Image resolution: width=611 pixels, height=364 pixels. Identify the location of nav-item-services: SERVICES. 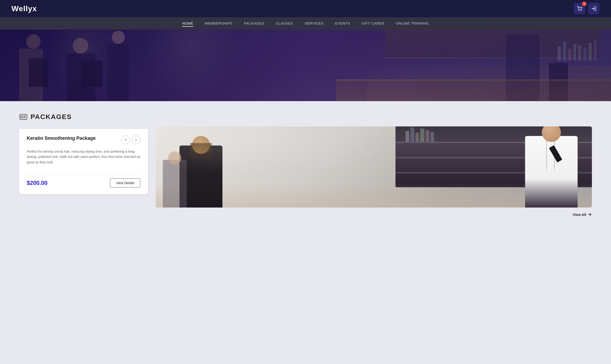
(314, 24).